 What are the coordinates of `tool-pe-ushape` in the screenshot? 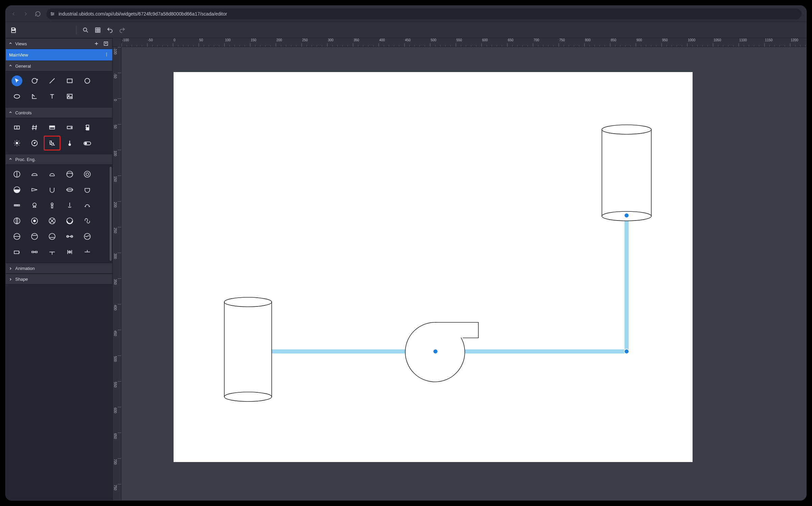 It's located at (52, 190).